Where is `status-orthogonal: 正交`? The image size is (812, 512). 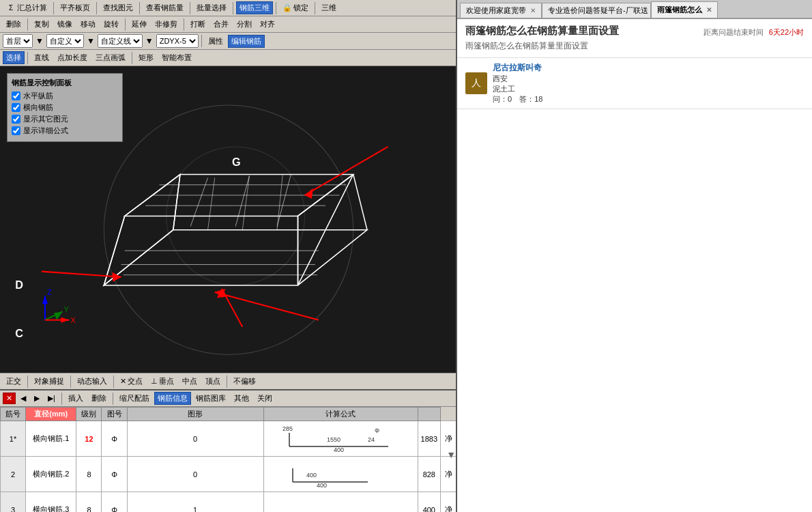 status-orthogonal: 正交 is located at coordinates (14, 381).